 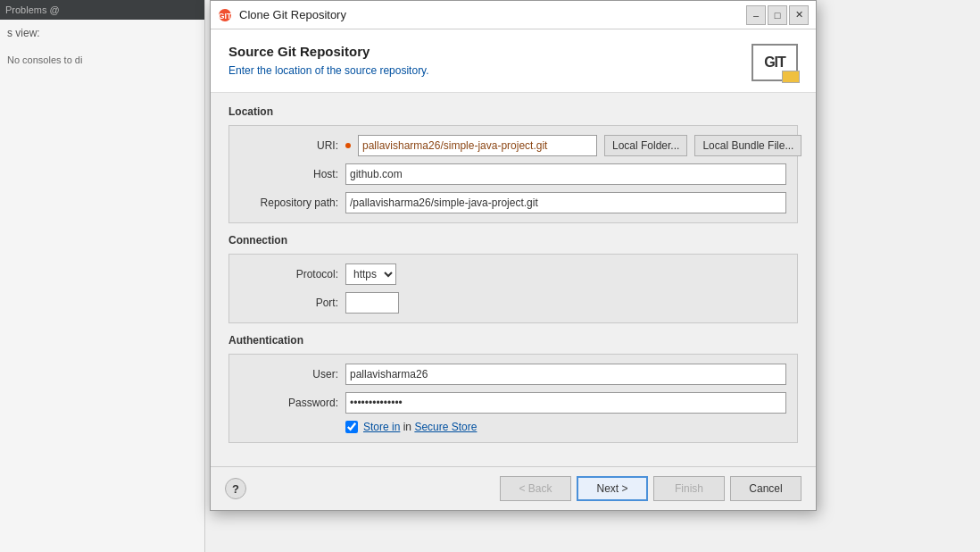 What do you see at coordinates (651, 489) in the screenshot?
I see `footer-right: < Back Next > Finish Cancel` at bounding box center [651, 489].